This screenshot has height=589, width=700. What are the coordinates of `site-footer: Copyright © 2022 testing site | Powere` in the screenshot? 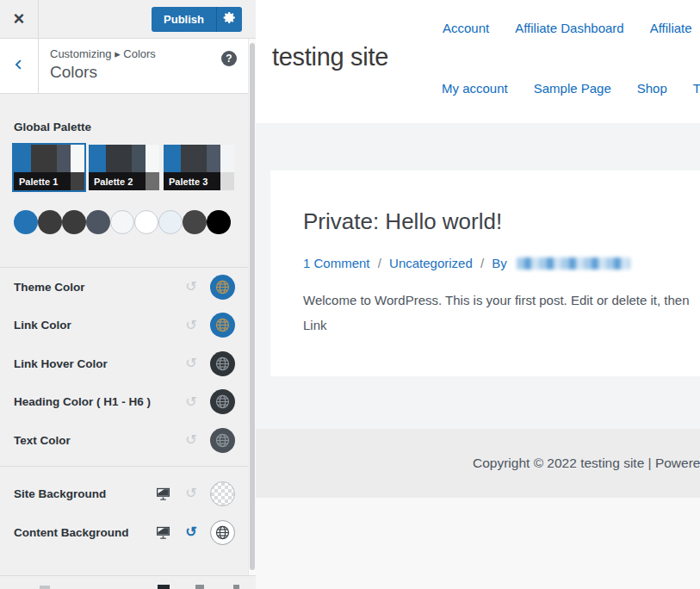 It's located at (478, 463).